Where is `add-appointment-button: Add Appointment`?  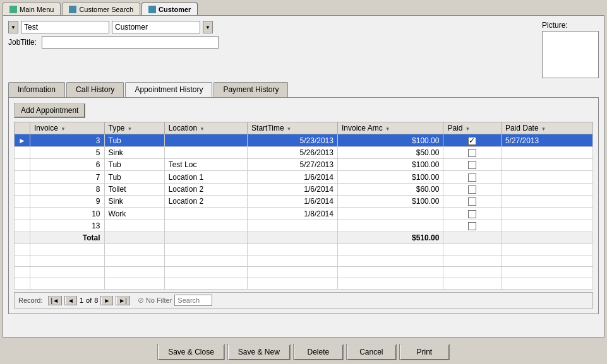 add-appointment-button: Add Appointment is located at coordinates (49, 110).